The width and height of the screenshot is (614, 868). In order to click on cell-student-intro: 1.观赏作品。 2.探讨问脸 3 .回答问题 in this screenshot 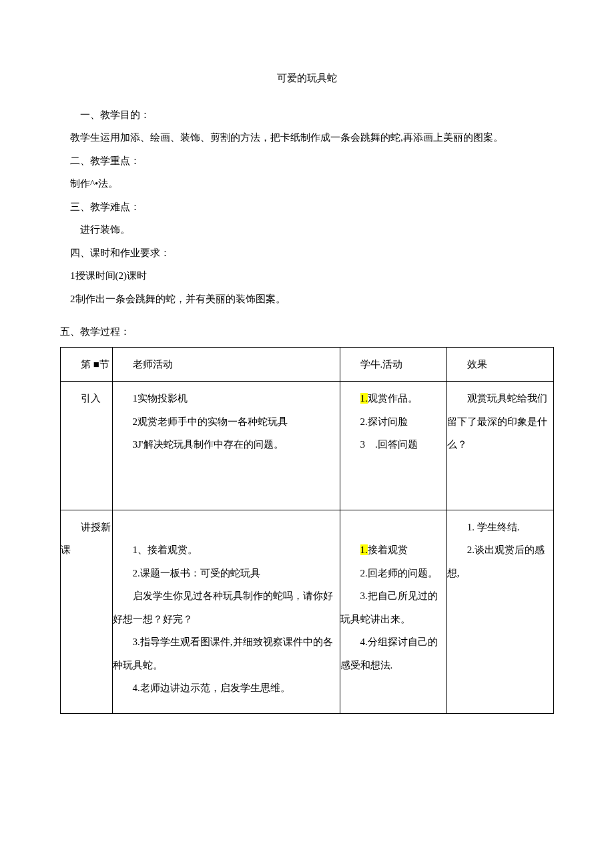, I will do `click(393, 446)`.